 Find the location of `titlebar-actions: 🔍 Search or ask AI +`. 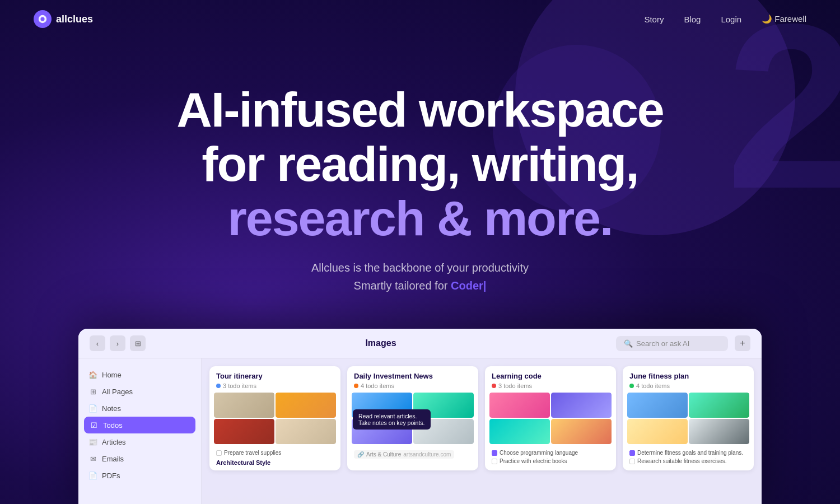

titlebar-actions: 🔍 Search or ask AI + is located at coordinates (683, 343).